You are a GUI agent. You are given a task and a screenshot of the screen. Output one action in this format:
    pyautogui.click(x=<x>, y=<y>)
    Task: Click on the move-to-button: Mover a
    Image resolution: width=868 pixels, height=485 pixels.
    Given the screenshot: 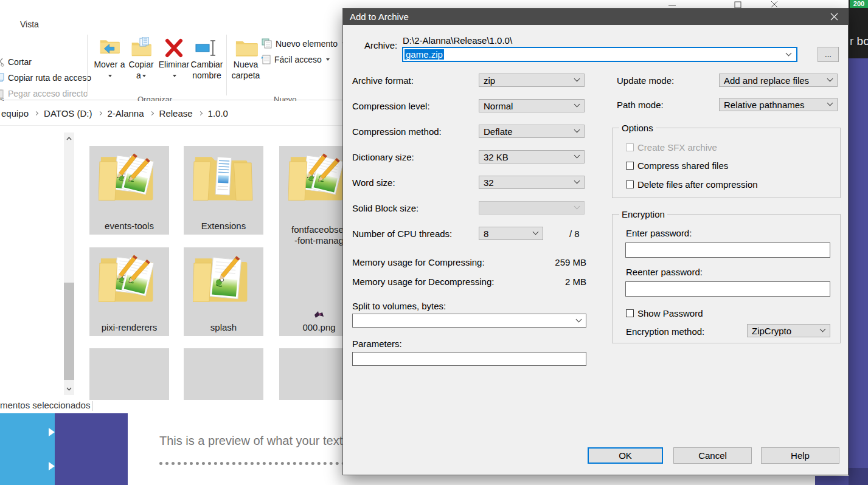 What is the action you would take?
    pyautogui.click(x=109, y=59)
    